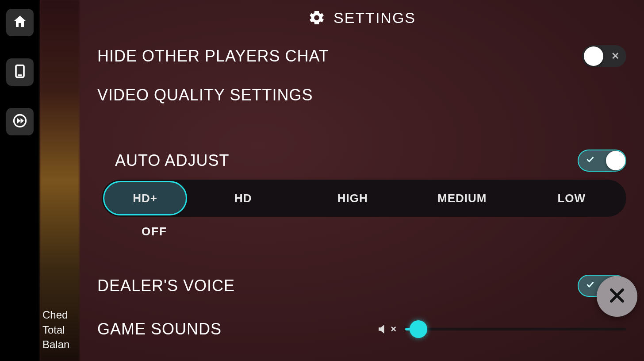 The width and height of the screenshot is (644, 361). What do you see at coordinates (20, 122) in the screenshot?
I see `fast-forward-icon` at bounding box center [20, 122].